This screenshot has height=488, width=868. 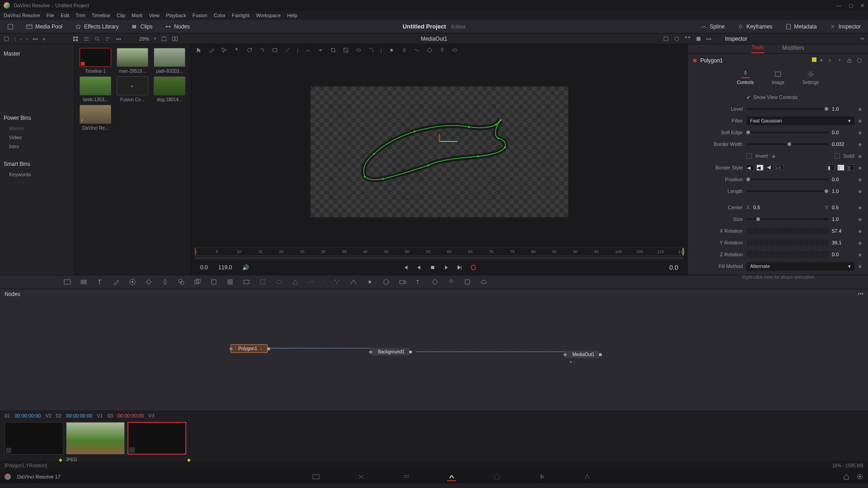 What do you see at coordinates (417, 50) in the screenshot?
I see `wave-tool-icon` at bounding box center [417, 50].